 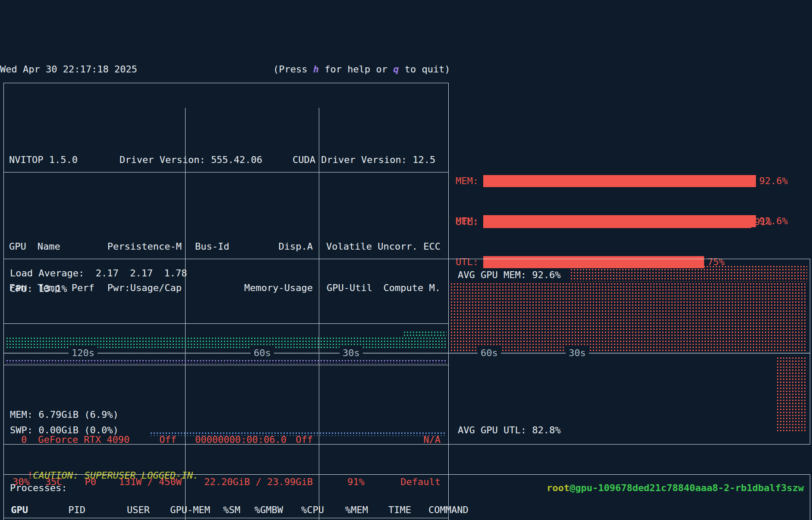 What do you see at coordinates (252, 247) in the screenshot?
I see `header-col-2: Bus-Id Disp.A` at bounding box center [252, 247].